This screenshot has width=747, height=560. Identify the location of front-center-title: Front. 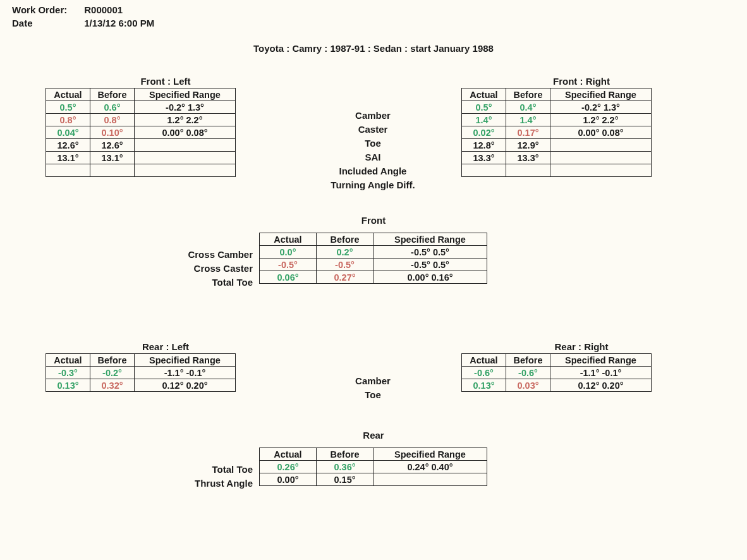
(373, 220).